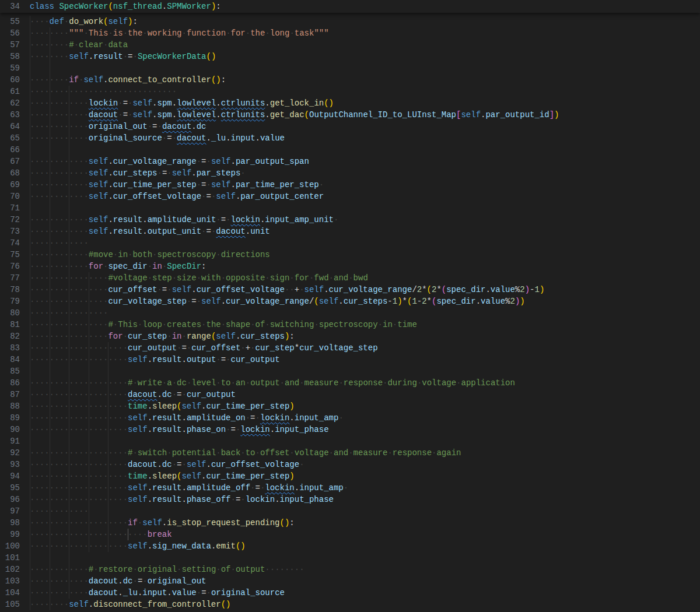 The width and height of the screenshot is (700, 612). Describe the element at coordinates (10, 593) in the screenshot. I see `line-number: 104` at that location.